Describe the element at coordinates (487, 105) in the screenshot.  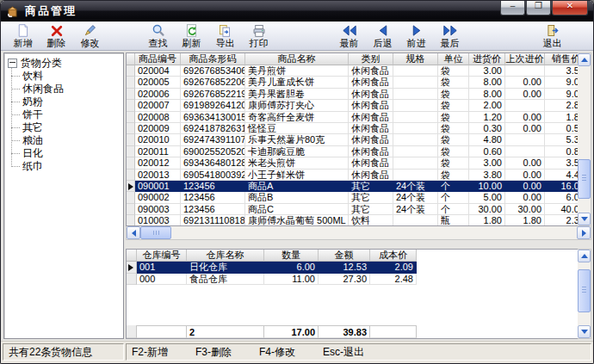
I see `cell: 2.00` at that location.